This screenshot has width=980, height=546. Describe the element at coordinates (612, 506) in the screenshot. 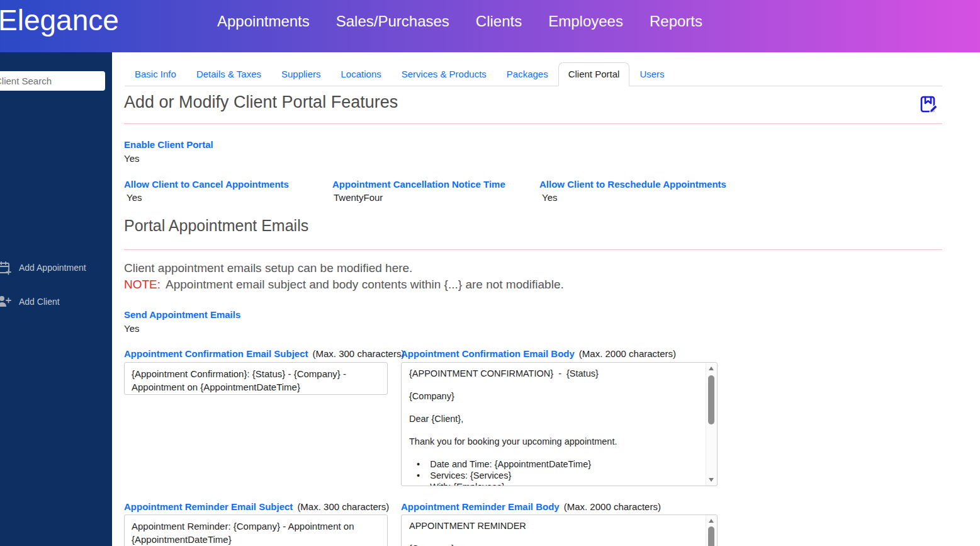

I see `reminder-body-hint: (Max. 2000 characters)` at that location.